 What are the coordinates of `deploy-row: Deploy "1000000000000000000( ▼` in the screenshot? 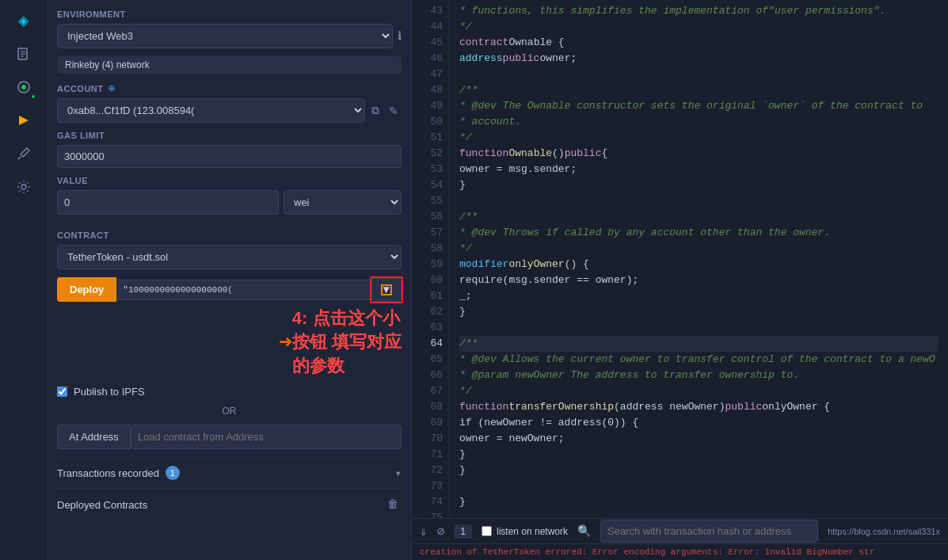 It's located at (230, 290).